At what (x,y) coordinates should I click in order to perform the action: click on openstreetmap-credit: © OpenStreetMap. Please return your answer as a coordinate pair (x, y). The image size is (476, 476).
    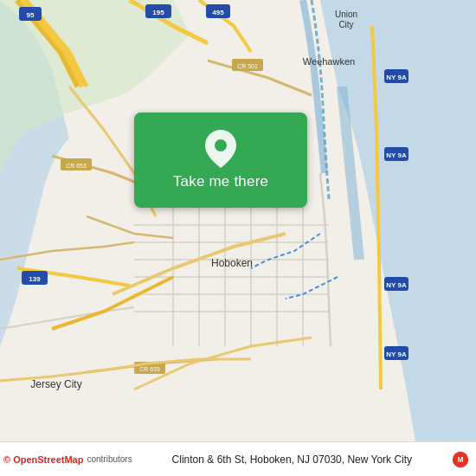
    Looking at the image, I should click on (43, 460).